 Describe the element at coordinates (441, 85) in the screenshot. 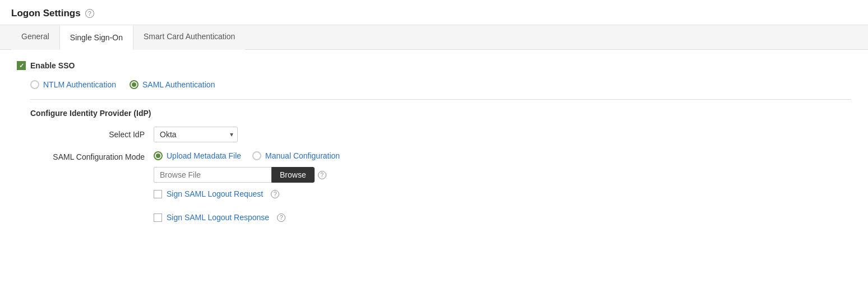

I see `auth-methods-row: NTLM Authentication SAML Authentication` at that location.